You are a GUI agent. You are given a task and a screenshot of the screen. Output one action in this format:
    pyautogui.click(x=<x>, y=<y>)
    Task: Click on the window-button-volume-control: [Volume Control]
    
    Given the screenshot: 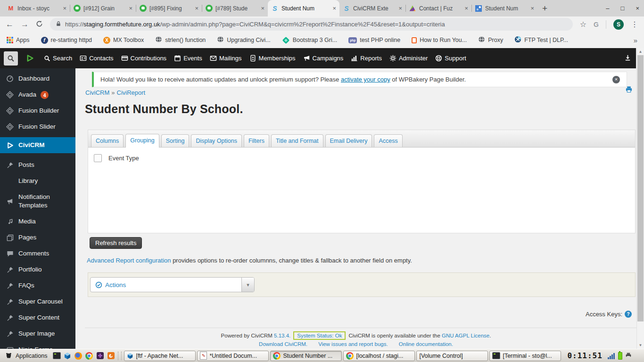 What is the action you would take?
    pyautogui.click(x=452, y=356)
    